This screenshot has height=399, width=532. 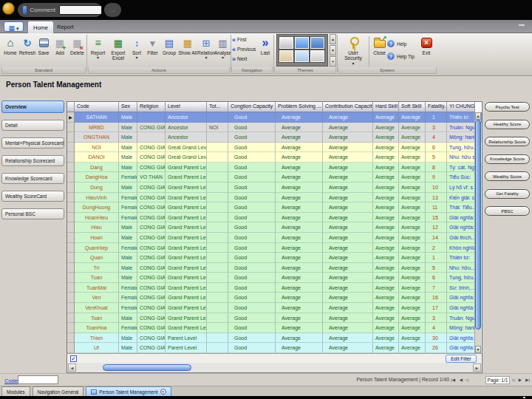 What do you see at coordinates (436, 107) in the screenshot?
I see `column-header-fatality: Fatality...` at bounding box center [436, 107].